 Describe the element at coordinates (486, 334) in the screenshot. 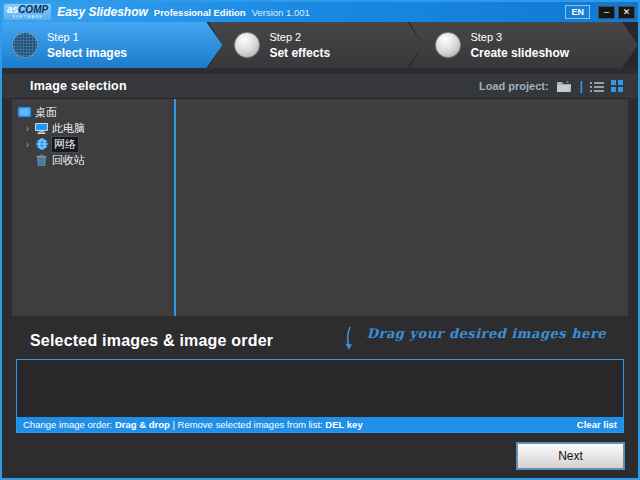

I see `drag-hint-text: Drag your desired images here` at that location.